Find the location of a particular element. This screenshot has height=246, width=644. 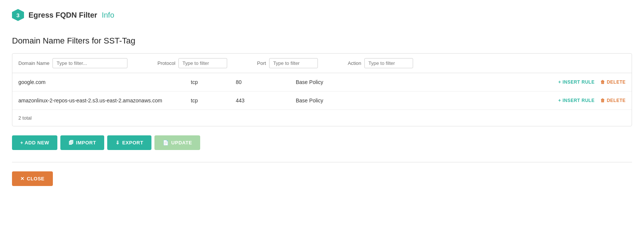

port-filter-group: Port is located at coordinates (288, 63).